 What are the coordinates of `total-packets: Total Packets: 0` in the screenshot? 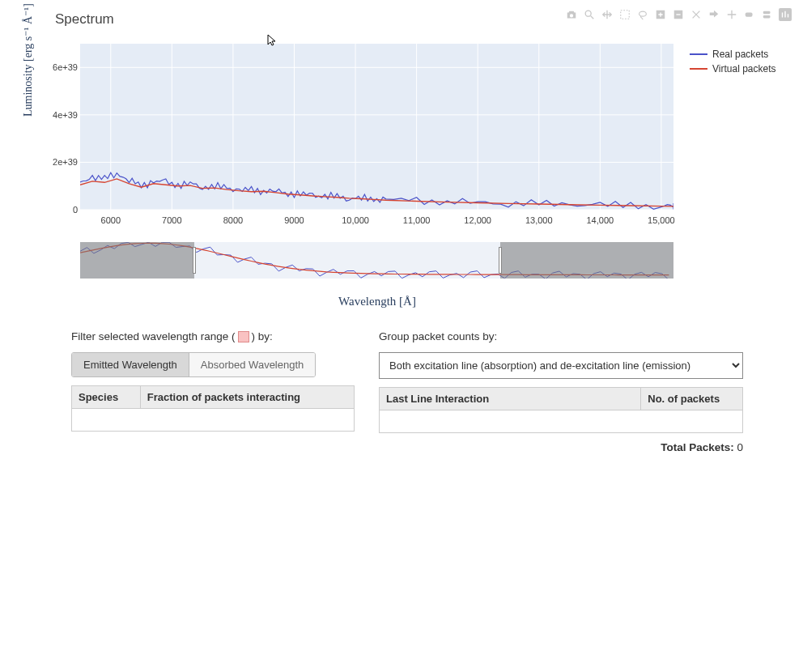 It's located at (561, 447).